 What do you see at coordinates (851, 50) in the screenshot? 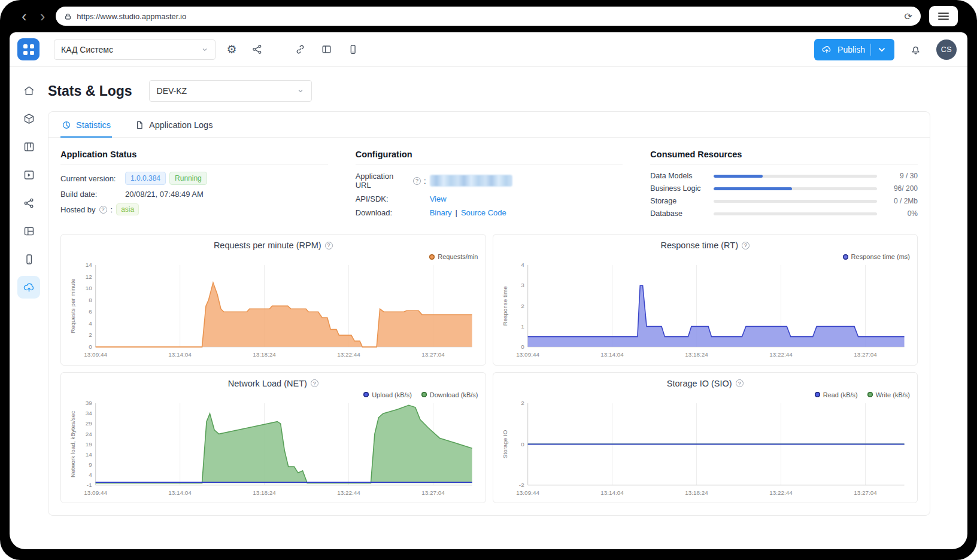
I see `publish-label: Publish` at bounding box center [851, 50].